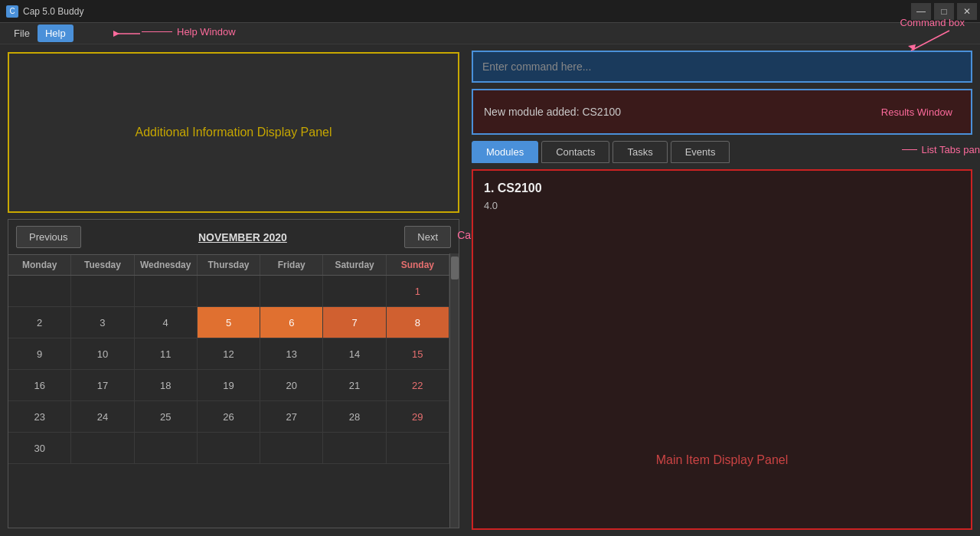 This screenshot has height=536, width=980. I want to click on calendar-month: NOVEMBER 2020, so click(243, 237).